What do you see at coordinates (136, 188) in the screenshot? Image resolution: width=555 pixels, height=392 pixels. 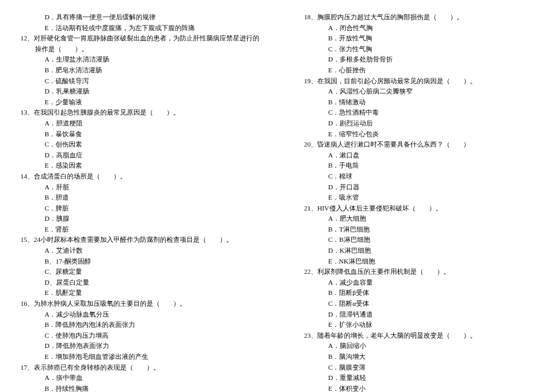 I see `q14-option-a: A．肝脏` at bounding box center [136, 188].